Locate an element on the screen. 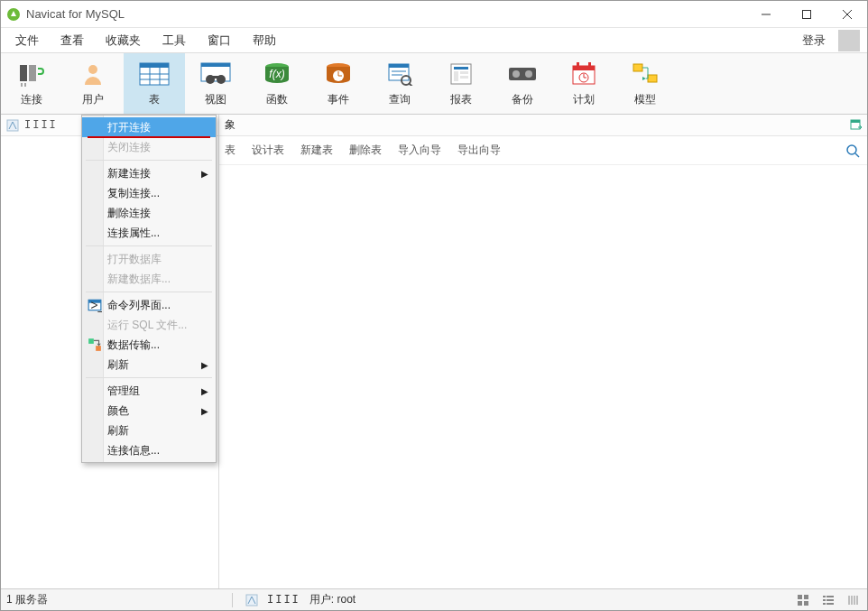  menu-help: 帮助 is located at coordinates (264, 41).